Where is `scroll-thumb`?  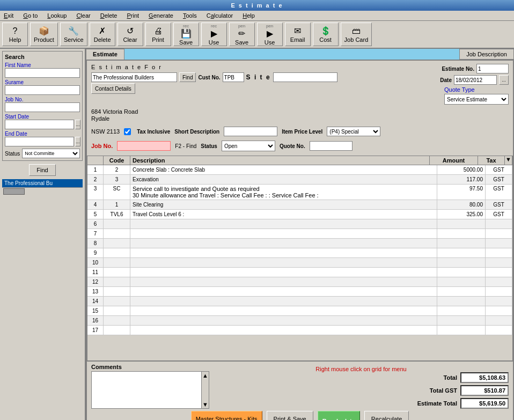 scroll-thumb is located at coordinates (14, 191).